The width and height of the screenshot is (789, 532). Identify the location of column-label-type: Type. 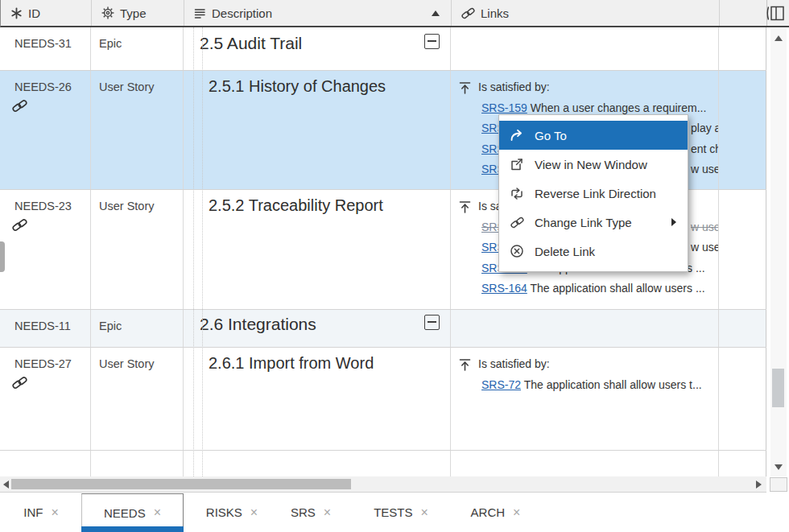
(134, 13).